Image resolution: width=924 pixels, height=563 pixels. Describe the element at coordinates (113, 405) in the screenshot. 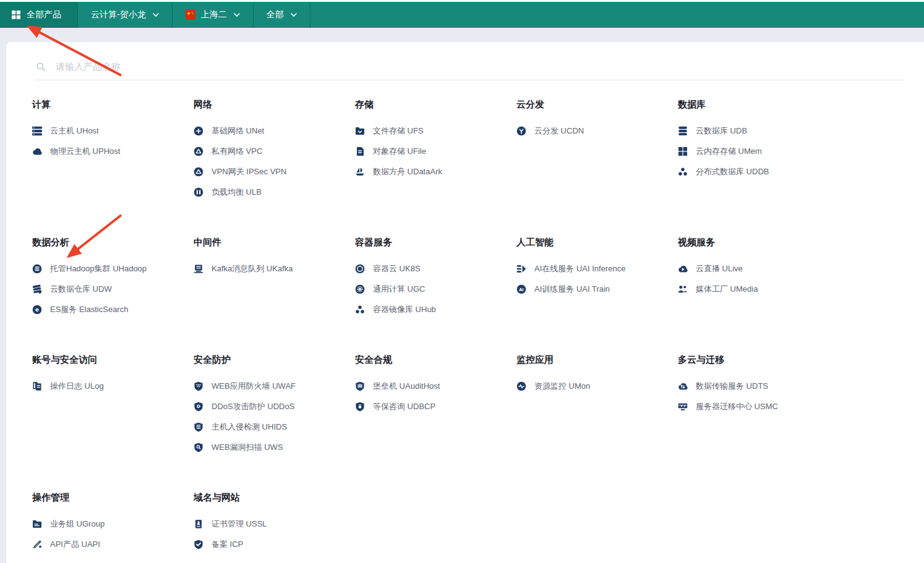

I see `section-account-security: 账号与安全访问操作日志 ULog` at that location.